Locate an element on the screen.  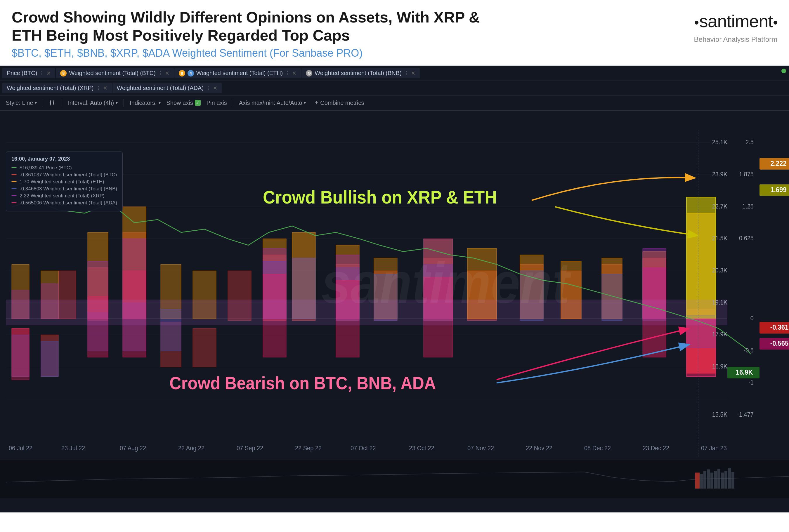
tab-ws-bnb-menu: ⋮ is located at coordinates (406, 73).